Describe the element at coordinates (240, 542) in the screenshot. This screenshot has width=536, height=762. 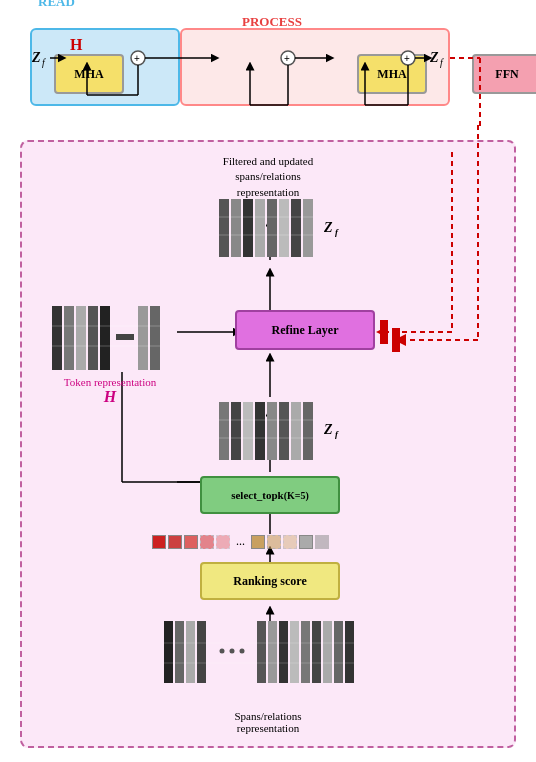
I see `ranking-color-row: ...` at that location.